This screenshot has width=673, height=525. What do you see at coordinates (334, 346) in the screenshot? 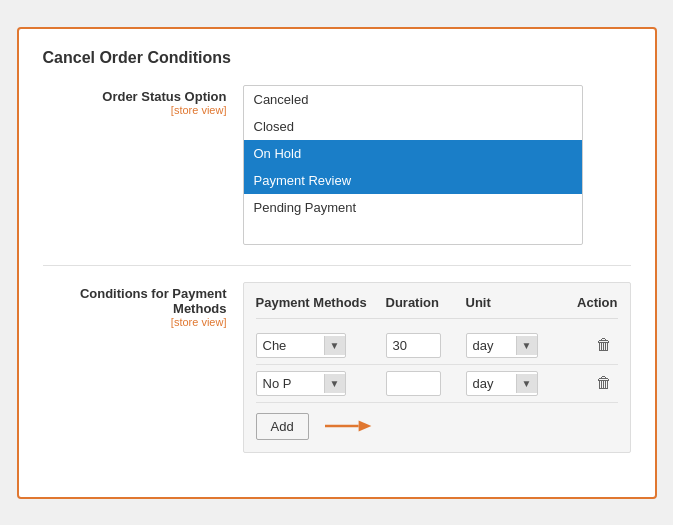
I see `method-select-arrow-1: ▼` at bounding box center [334, 346].